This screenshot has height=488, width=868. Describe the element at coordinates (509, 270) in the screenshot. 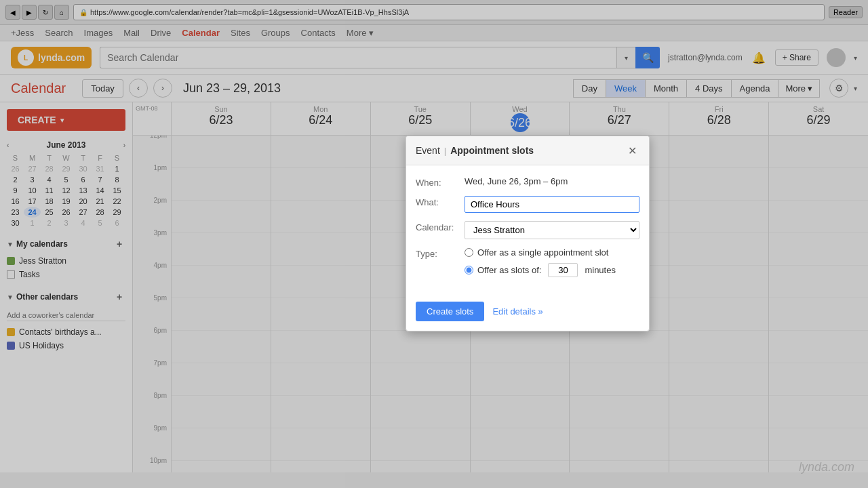

I see `slots-of-label: Offer as slots of:` at that location.